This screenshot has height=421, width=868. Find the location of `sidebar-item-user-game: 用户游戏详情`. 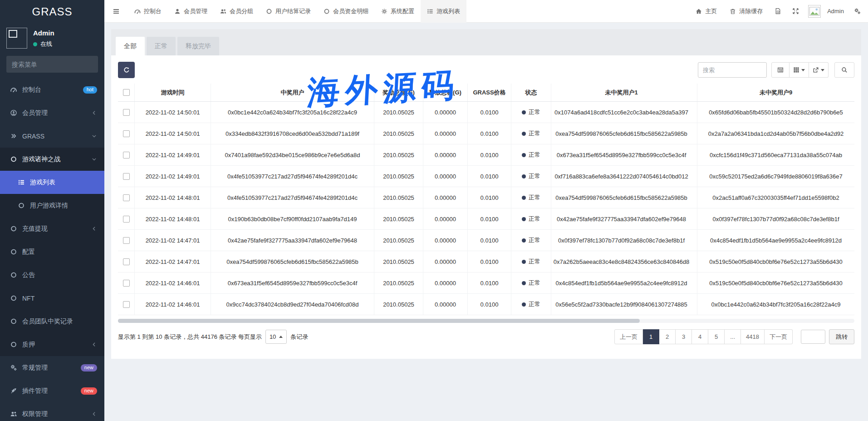

sidebar-item-user-game: 用户游戏详情 is located at coordinates (52, 205).